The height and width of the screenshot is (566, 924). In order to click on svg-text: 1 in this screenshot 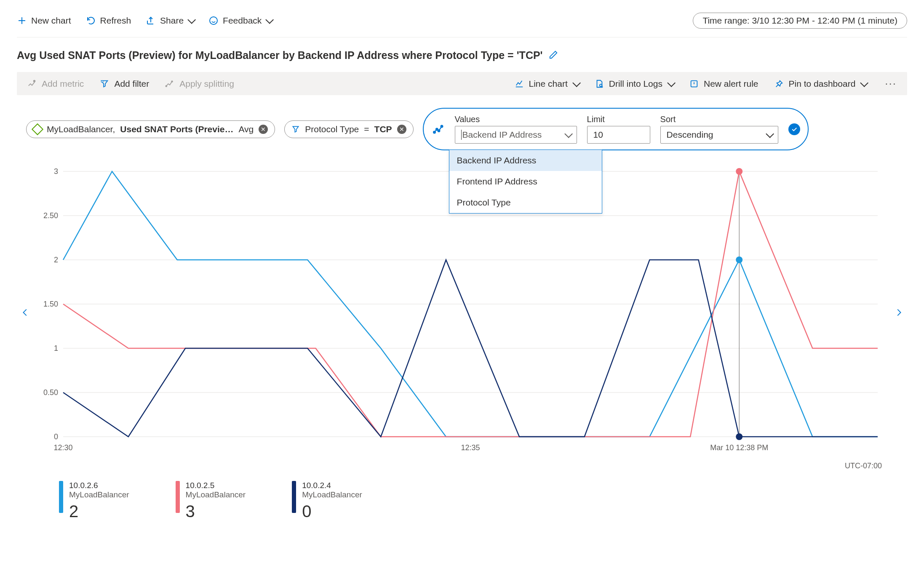, I will do `click(56, 348)`.